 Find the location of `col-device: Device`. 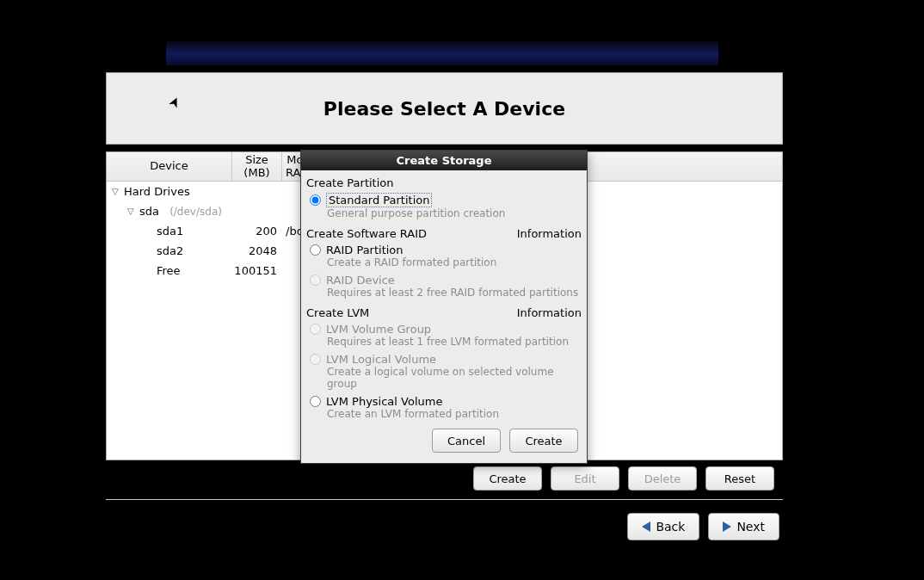

col-device: Device is located at coordinates (169, 167).